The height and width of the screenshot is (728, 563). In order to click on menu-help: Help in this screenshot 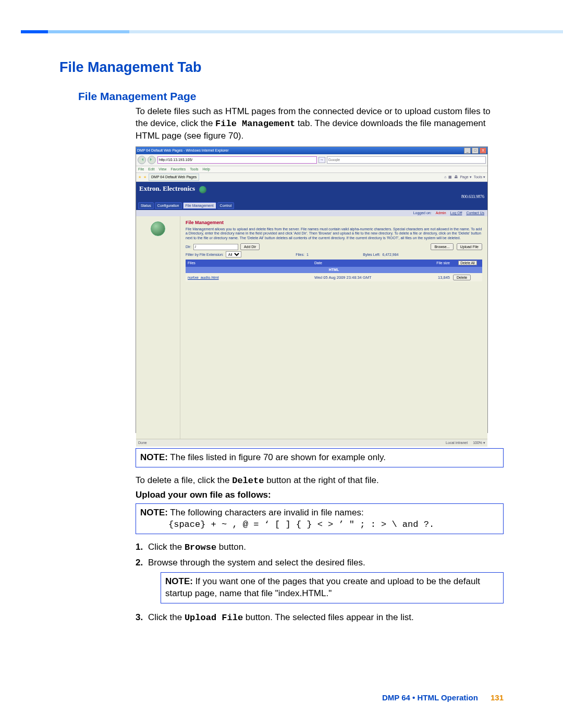, I will do `click(206, 169)`.